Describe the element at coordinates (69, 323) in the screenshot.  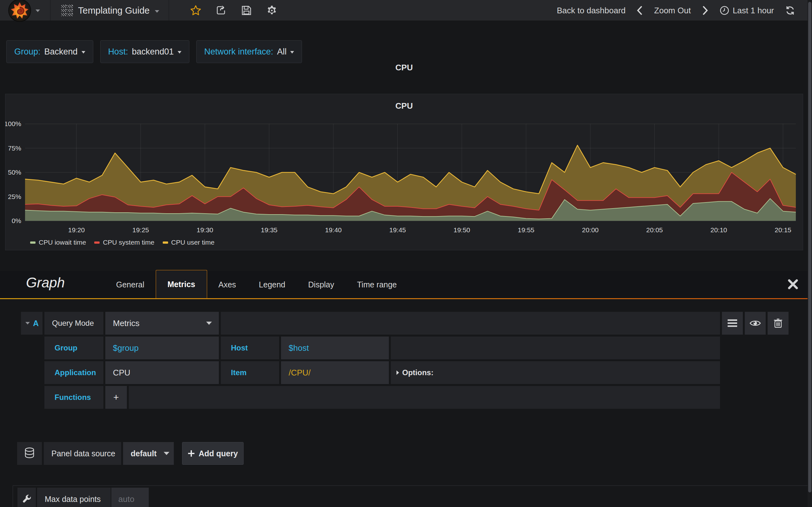
I see `query-mode-label: Query Mode` at that location.